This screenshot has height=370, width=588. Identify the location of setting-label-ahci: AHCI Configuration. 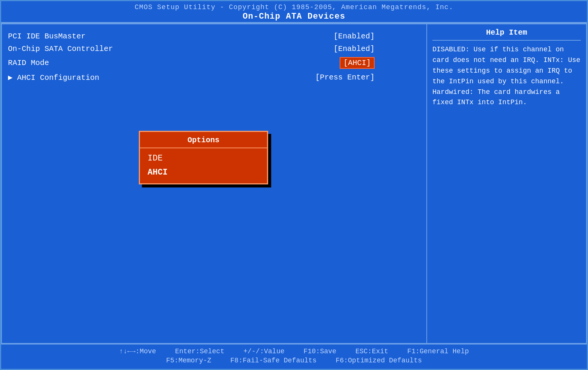
(54, 78).